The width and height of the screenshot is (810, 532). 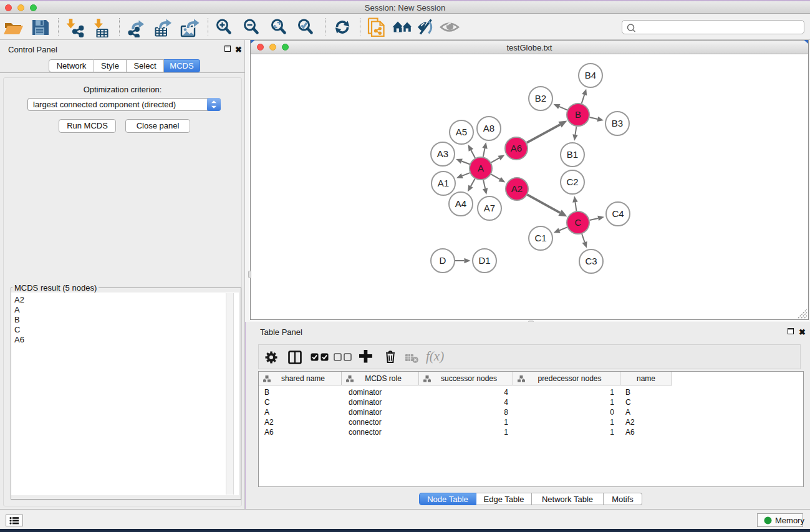 I want to click on svg-text: A3, so click(x=443, y=153).